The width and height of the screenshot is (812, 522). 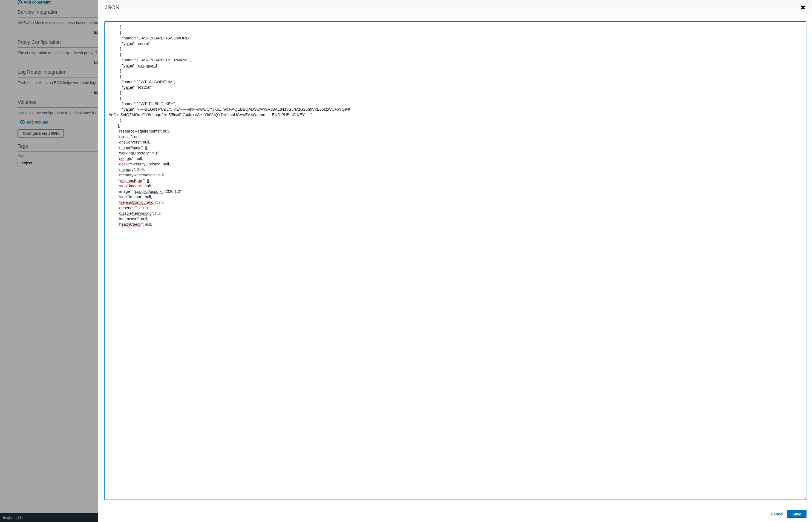 What do you see at coordinates (455, 7) in the screenshot?
I see `modal-header: JSON ✖` at bounding box center [455, 7].